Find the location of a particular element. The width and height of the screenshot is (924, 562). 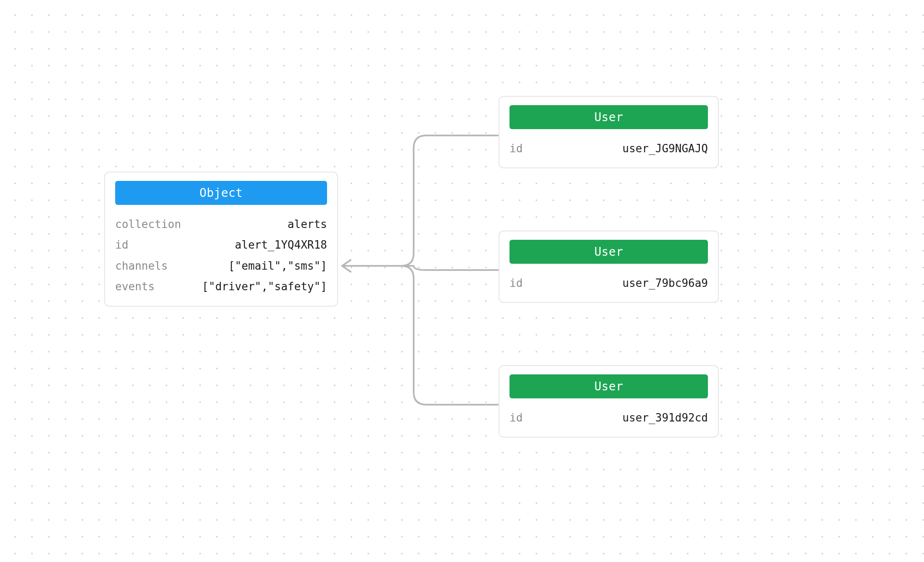

user-field-id: id user_JG9NGAJQ is located at coordinates (609, 149).